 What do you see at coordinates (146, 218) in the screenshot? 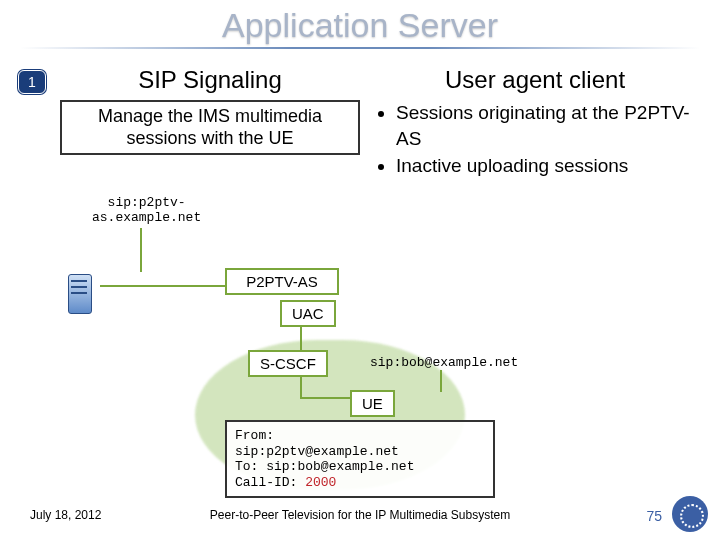
I see `sip-line2: as.example.net` at bounding box center [146, 218].